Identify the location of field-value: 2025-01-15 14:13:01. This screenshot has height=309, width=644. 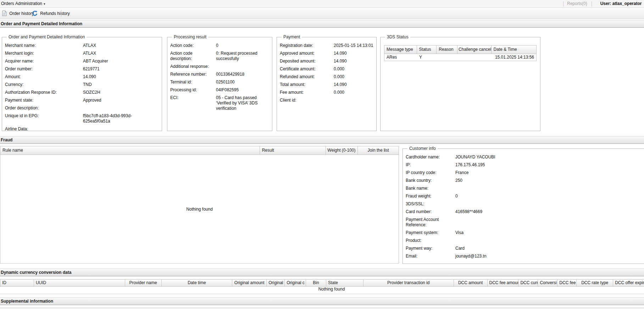
(354, 45).